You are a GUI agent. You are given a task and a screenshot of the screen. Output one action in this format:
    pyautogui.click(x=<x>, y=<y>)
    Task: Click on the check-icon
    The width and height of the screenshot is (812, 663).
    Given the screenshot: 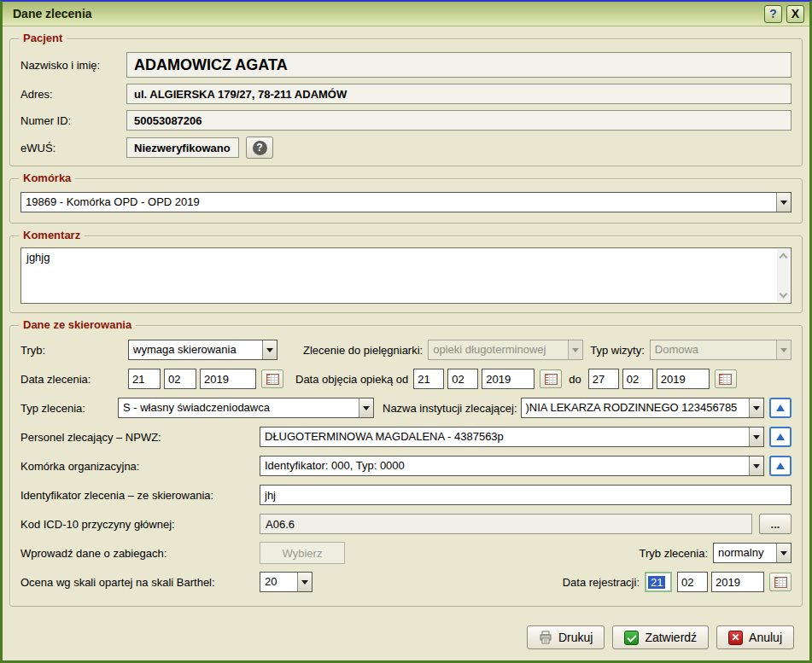 What is the action you would take?
    pyautogui.click(x=632, y=638)
    